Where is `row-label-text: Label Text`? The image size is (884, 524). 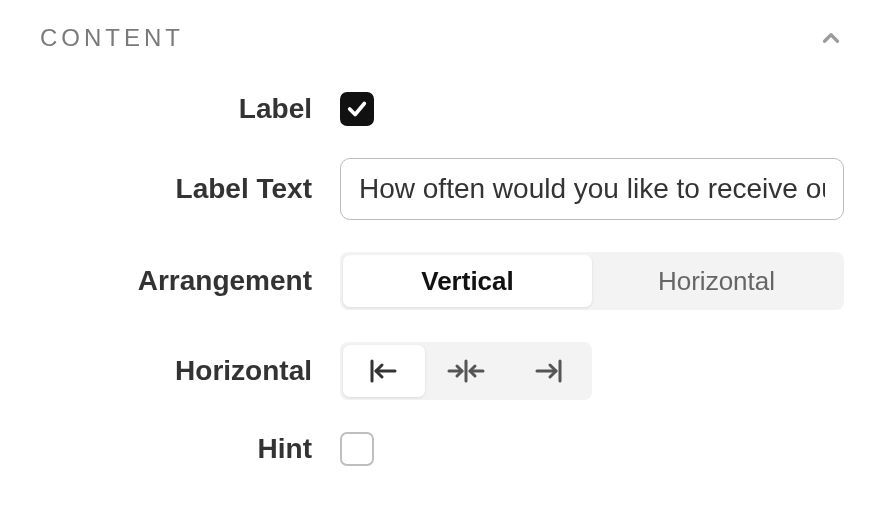
row-label-text: Label Text is located at coordinates (442, 189).